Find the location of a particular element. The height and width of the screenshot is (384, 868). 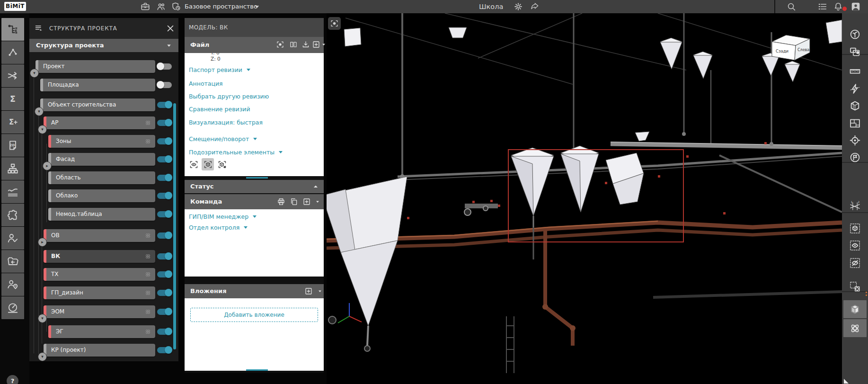

visibility-toggle-ЭОМ is located at coordinates (165, 312).